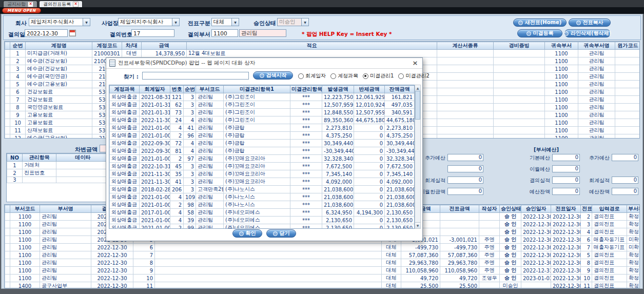 This screenshot has height=294, width=644. What do you see at coordinates (262, 166) in the screenshot?
I see `table-row: 외상매출금2022-10-31453관리팀(주)꼬매요코리아***7,672,5…` at bounding box center [262, 166].